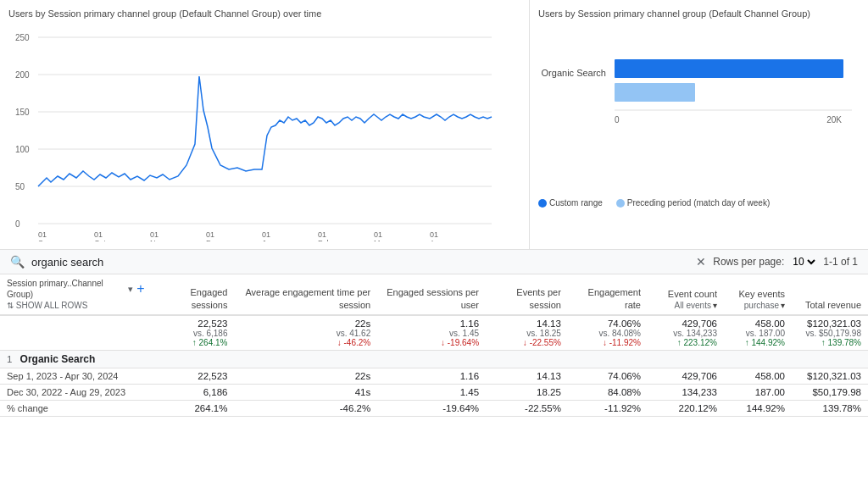  Describe the element at coordinates (830, 334) in the screenshot. I see `totals-tr-vs: vs. $50,179.98` at that location.